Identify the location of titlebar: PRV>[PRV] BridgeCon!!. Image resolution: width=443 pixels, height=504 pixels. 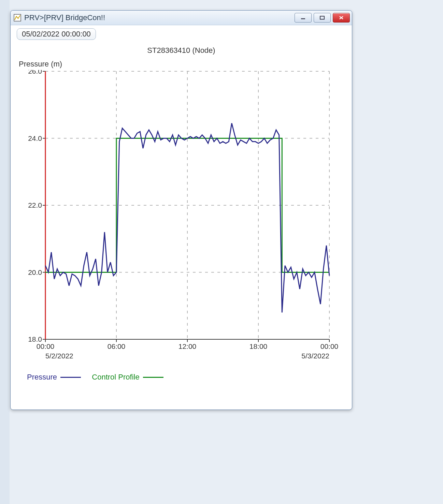
(181, 18).